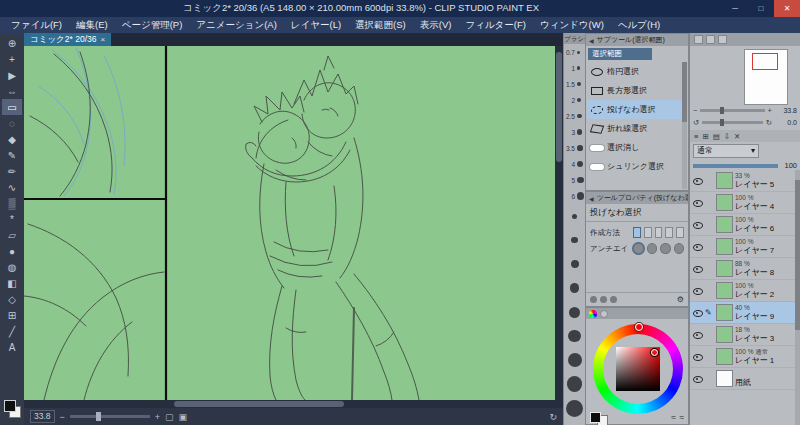 Image resolution: width=800 pixels, height=425 pixels. What do you see at coordinates (12, 155) in the screenshot?
I see `pen-tool-icon: ✎` at bounding box center [12, 155].